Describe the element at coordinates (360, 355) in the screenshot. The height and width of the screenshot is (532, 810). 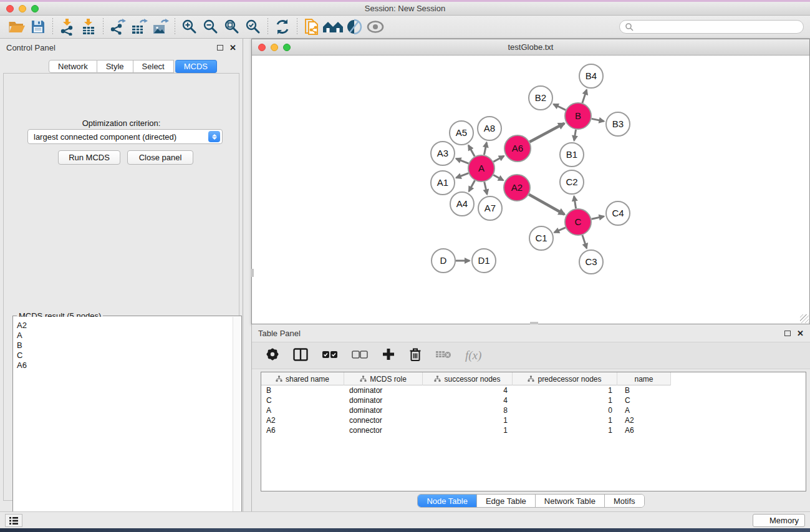
I see `deselect-all-icon` at that location.